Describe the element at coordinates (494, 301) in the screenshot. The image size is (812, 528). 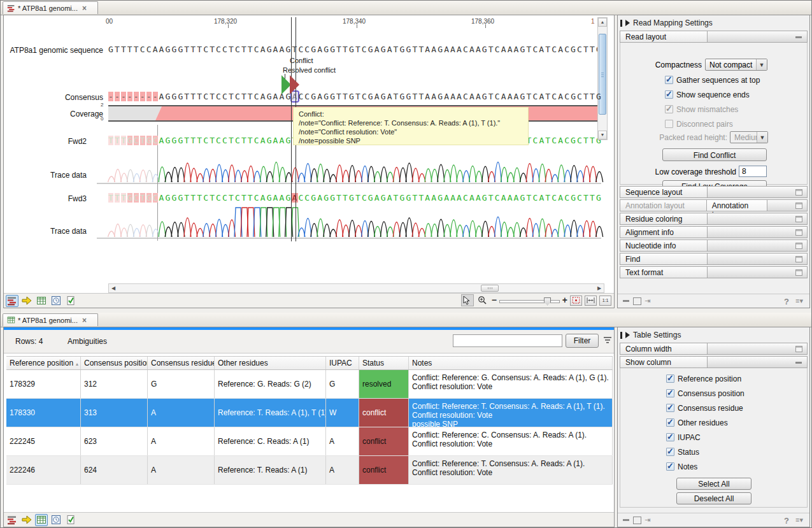
I see `zoom-out-icon: −` at that location.